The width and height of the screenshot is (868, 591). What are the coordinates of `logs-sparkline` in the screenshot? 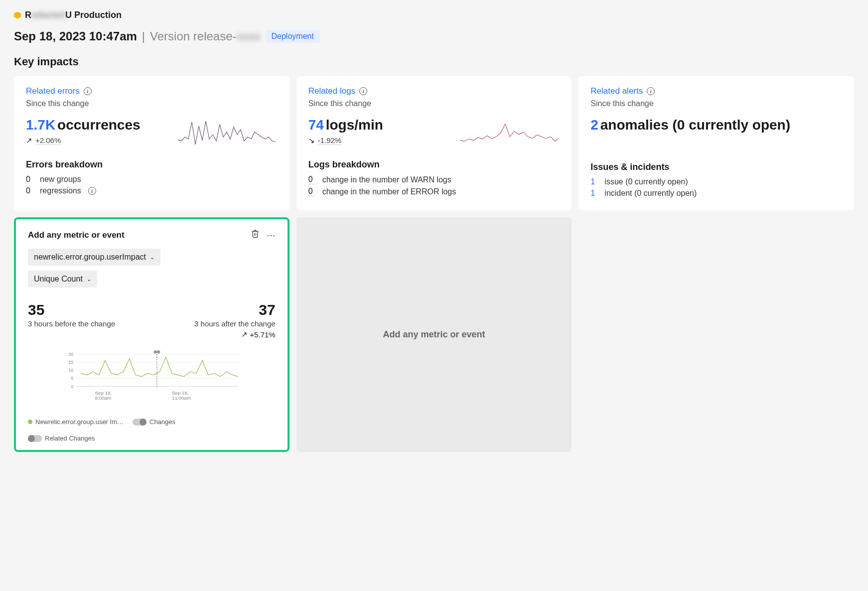 It's located at (510, 134).